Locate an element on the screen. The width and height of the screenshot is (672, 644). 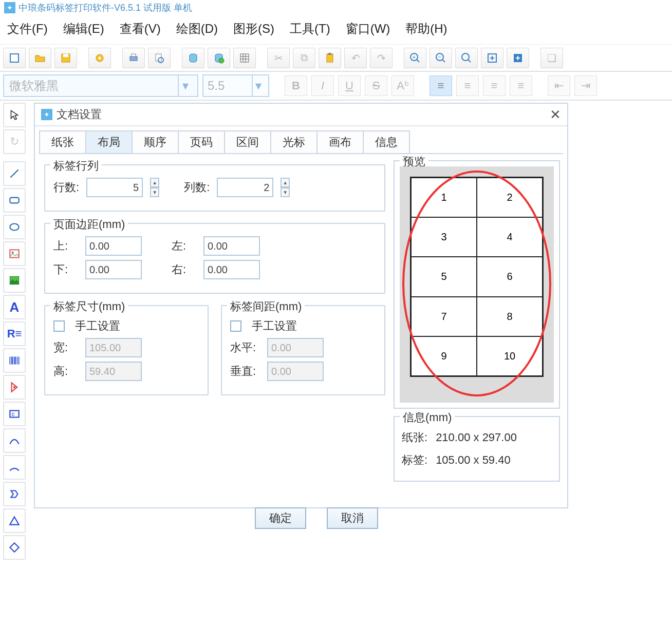
tab-range: 区间 is located at coordinates (248, 142).